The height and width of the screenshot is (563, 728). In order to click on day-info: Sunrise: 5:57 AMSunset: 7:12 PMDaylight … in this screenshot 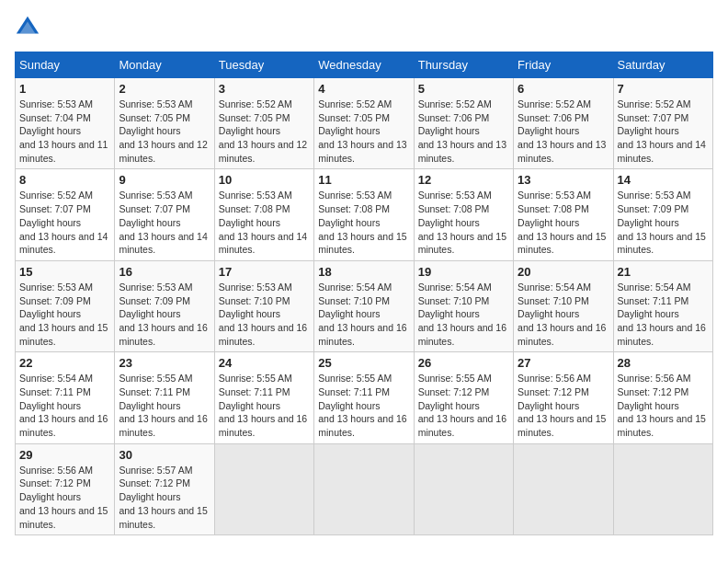, I will do `click(164, 497)`.